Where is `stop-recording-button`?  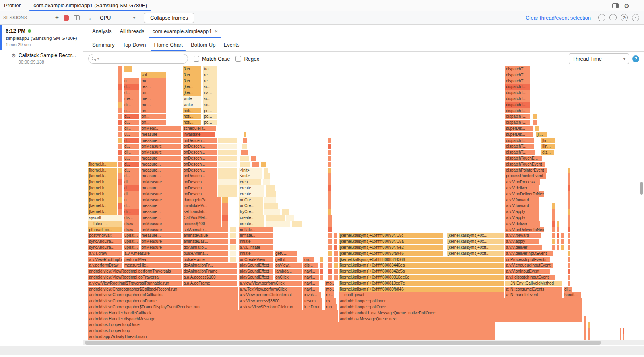
stop-recording-button is located at coordinates (66, 18).